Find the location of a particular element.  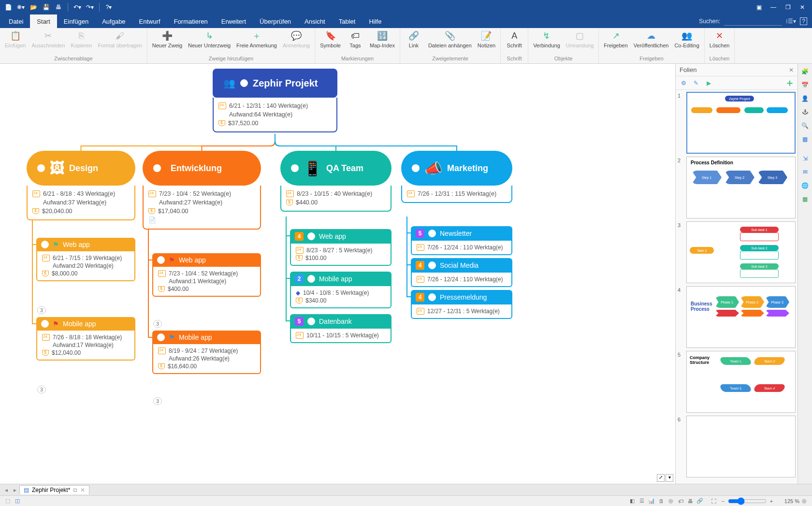

undo-icon: ↶▾ is located at coordinates (77, 7).